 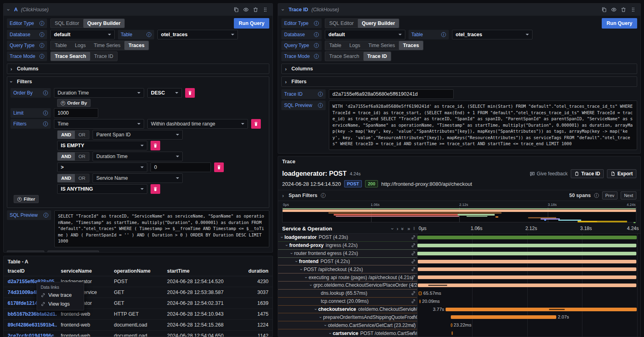 What do you see at coordinates (348, 262) in the screenshot?
I see `span-name: frontendPOST (4.22s)` at bounding box center [348, 262].